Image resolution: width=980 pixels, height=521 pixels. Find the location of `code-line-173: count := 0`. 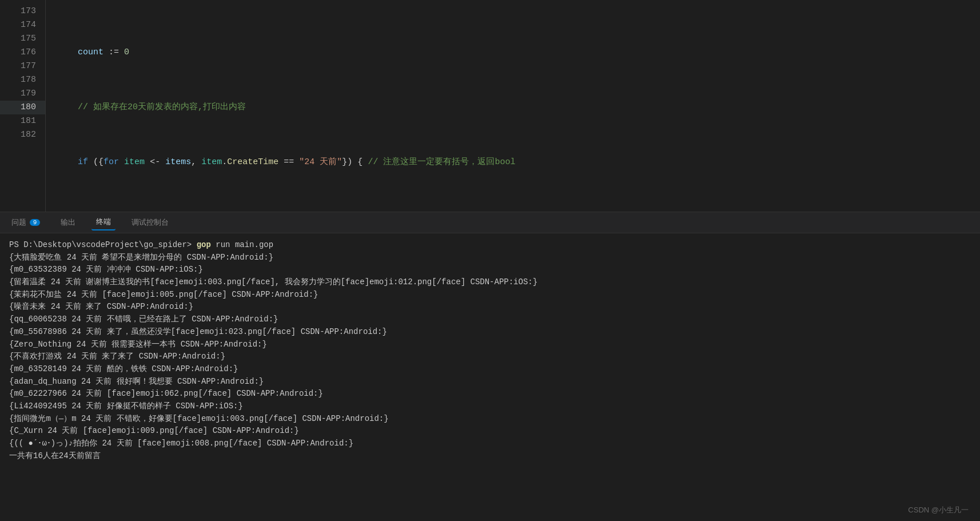

code-line-173: count := 0 is located at coordinates (519, 53).